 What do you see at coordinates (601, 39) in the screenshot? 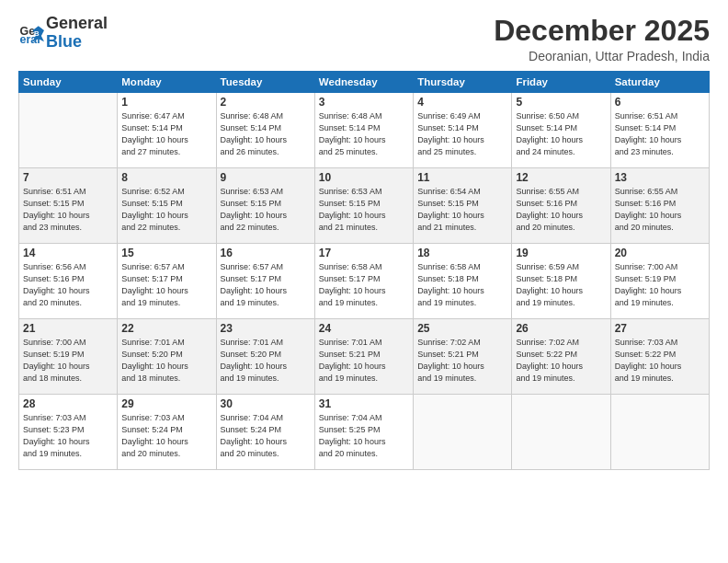
I see `title-block: December 2025 Deoranian, Uttar Pradesh, …` at bounding box center [601, 39].